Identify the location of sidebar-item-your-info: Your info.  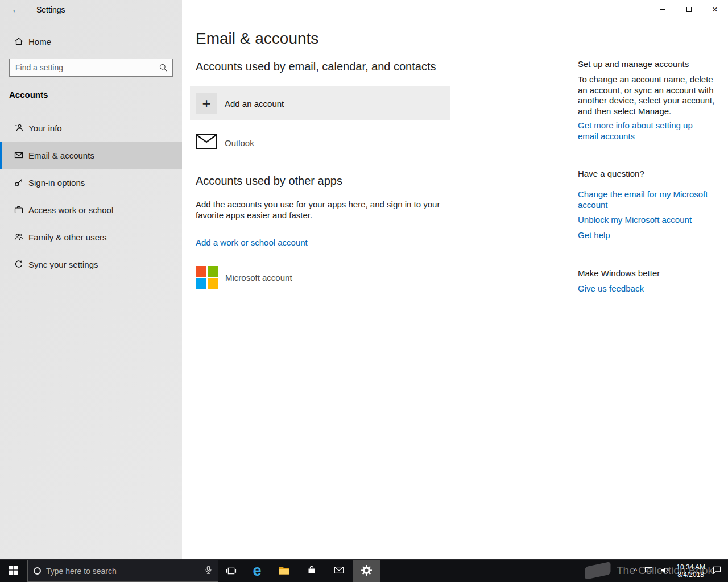
(91, 128).